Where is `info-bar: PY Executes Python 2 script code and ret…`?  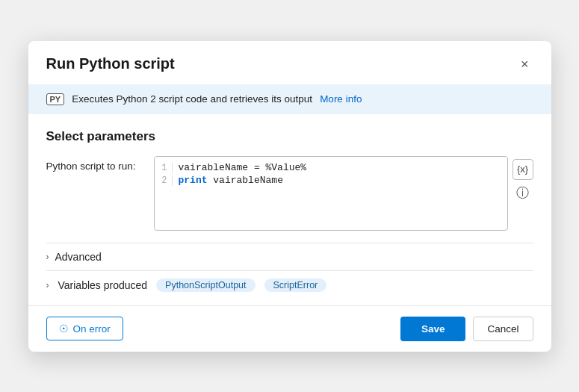 info-bar: PY Executes Python 2 script code and ret… is located at coordinates (290, 99).